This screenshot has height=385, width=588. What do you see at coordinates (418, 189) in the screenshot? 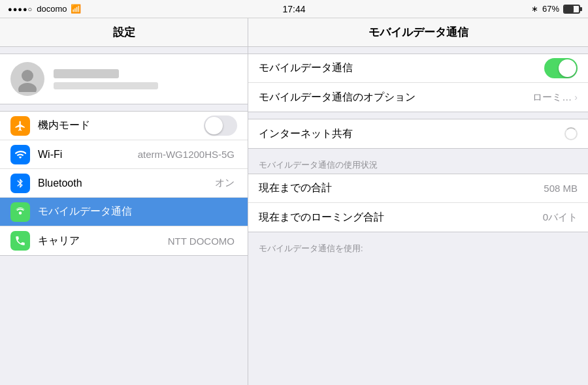
I see `detail-item-total: 現在までの合計 508 MB` at bounding box center [418, 189].